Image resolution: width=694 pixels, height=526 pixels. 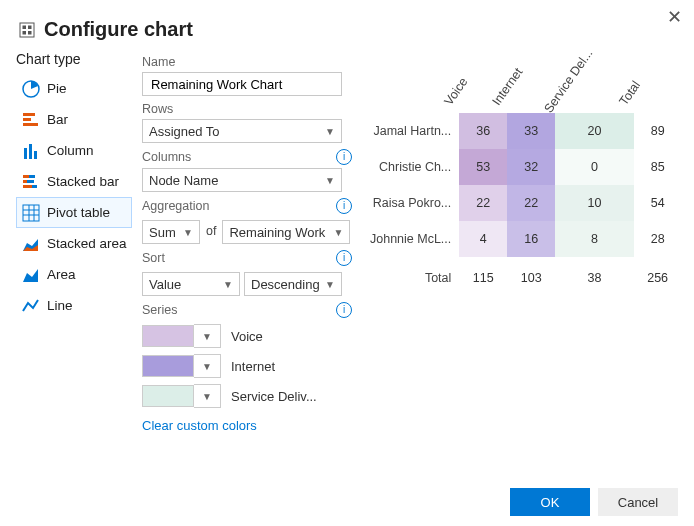 What do you see at coordinates (78, 212) in the screenshot?
I see `chart-type-label: Pivot table` at bounding box center [78, 212].